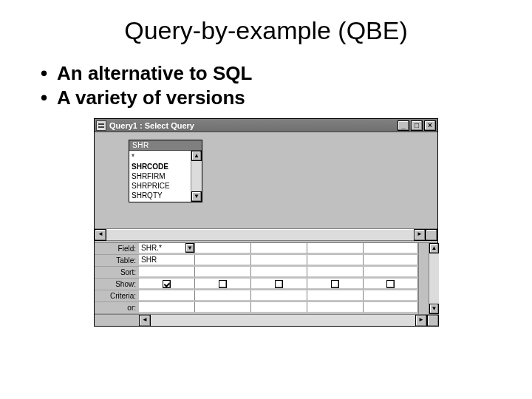  What do you see at coordinates (117, 261) in the screenshot?
I see `row-label-table: Table:` at bounding box center [117, 261].